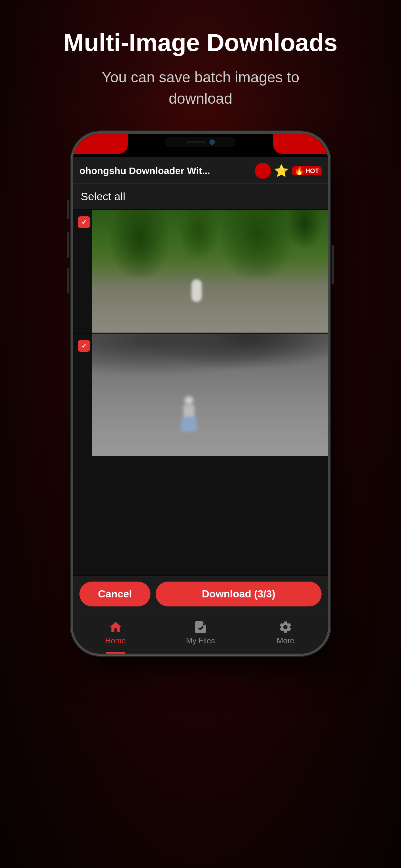 This screenshot has height=868, width=401. I want to click on app-title: ohongshu Downloader Wit..., so click(165, 171).